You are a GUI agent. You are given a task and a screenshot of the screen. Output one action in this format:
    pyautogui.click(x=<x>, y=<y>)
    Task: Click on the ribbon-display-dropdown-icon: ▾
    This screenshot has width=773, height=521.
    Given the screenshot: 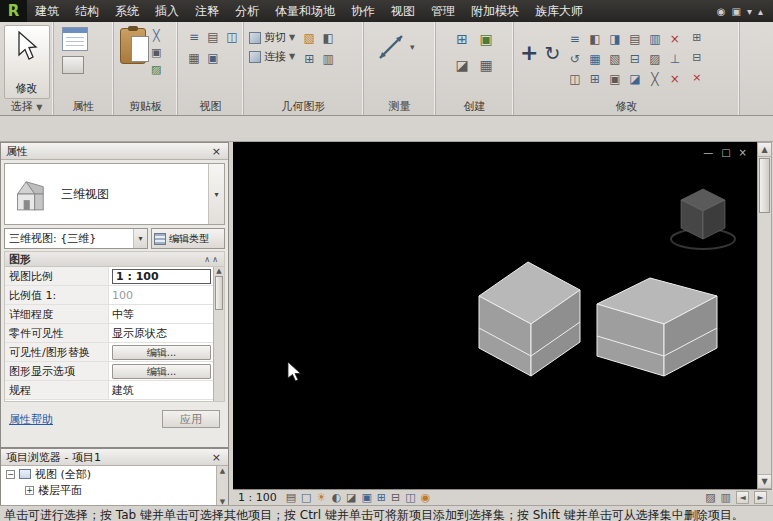 What is the action you would take?
    pyautogui.click(x=750, y=12)
    